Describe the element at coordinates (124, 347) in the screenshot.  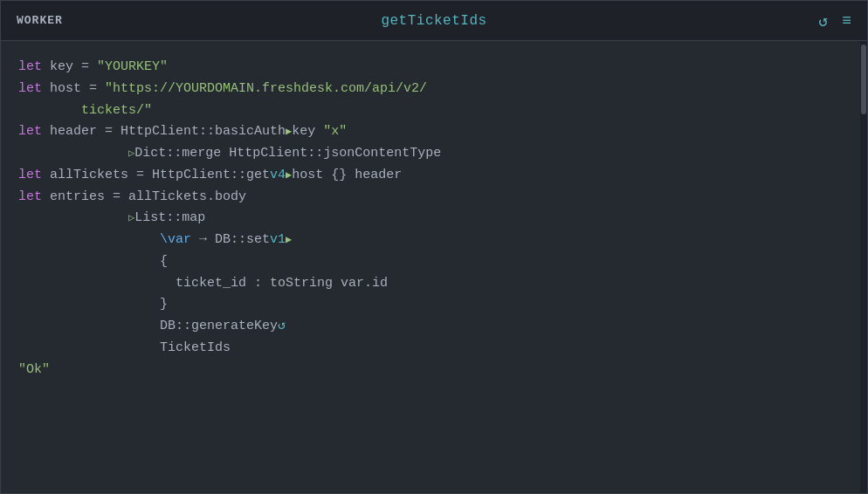
I see `code-text: TicketIds` at that location.